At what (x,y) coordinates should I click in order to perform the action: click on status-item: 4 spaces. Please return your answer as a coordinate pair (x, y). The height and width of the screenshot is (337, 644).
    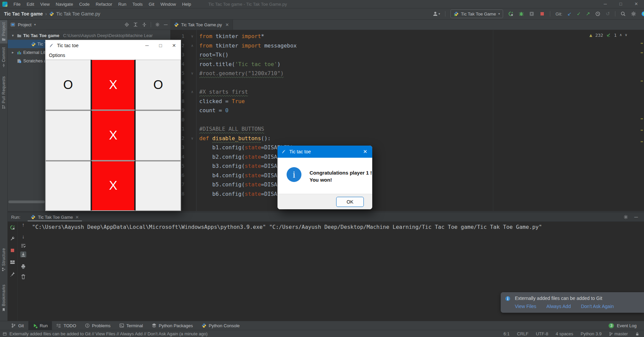
    Looking at the image, I should click on (564, 334).